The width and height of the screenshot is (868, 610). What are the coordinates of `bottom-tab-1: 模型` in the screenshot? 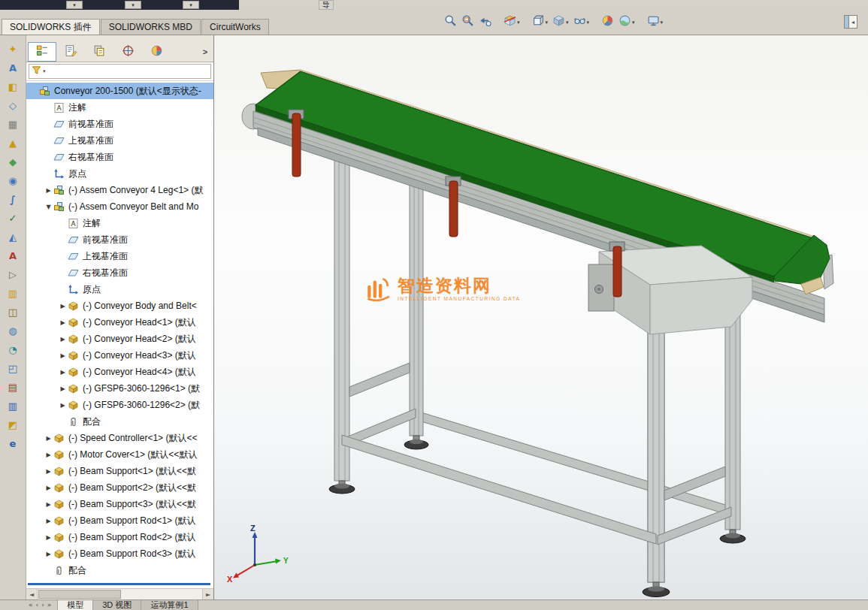 It's located at (75, 605).